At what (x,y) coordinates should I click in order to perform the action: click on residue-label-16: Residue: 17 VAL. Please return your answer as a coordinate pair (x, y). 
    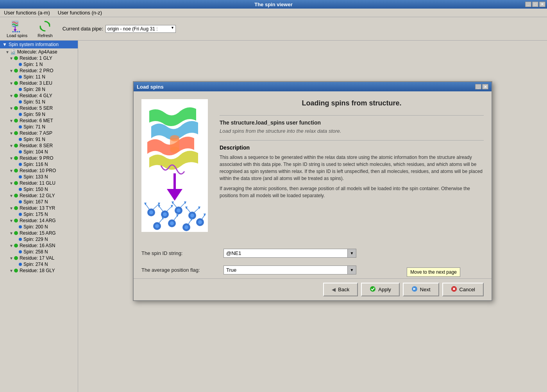
    Looking at the image, I should click on (37, 258).